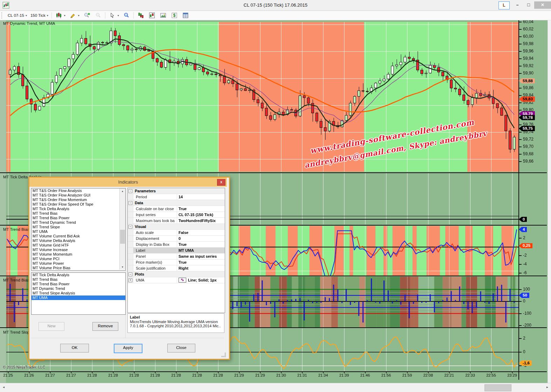 The image size is (551, 392). Describe the element at coordinates (176, 262) in the screenshot. I see `grid-row: Price marker(s)True` at that location.